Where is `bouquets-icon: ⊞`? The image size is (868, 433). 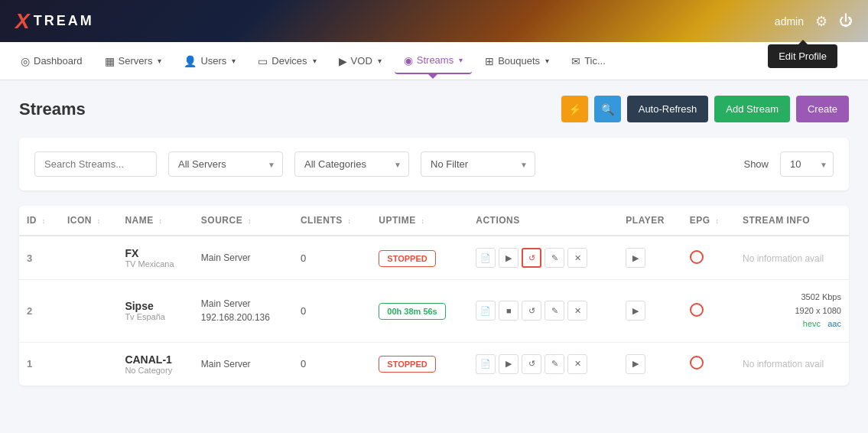 bouquets-icon: ⊞ is located at coordinates (489, 61).